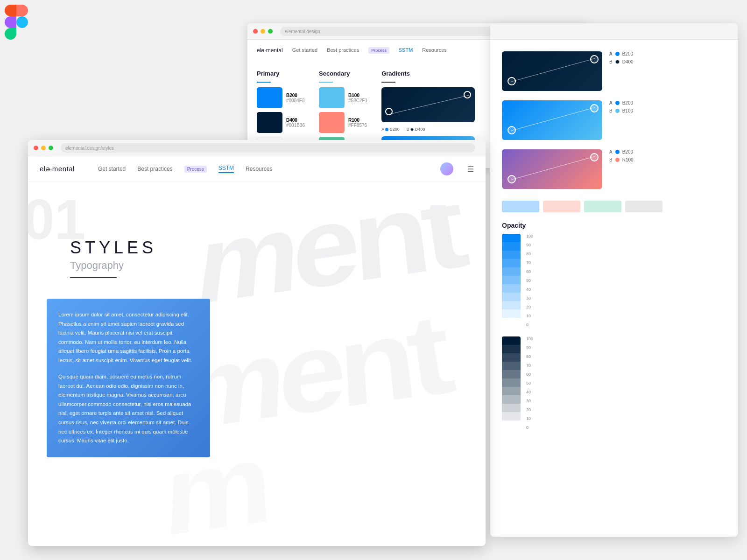 The width and height of the screenshot is (747, 560). What do you see at coordinates (529, 374) in the screenshot?
I see `dark-opacity-label-60: 60` at bounding box center [529, 374].